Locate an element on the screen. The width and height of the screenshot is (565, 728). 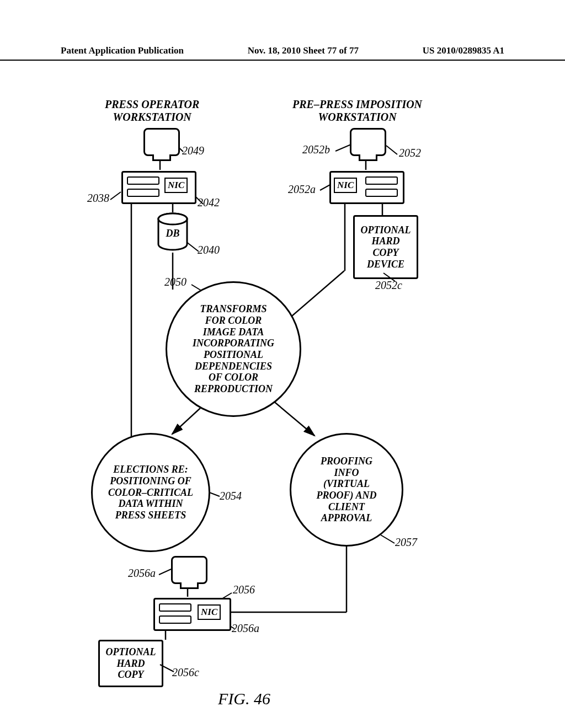
ref-2056c: 2056c is located at coordinates (185, 673).